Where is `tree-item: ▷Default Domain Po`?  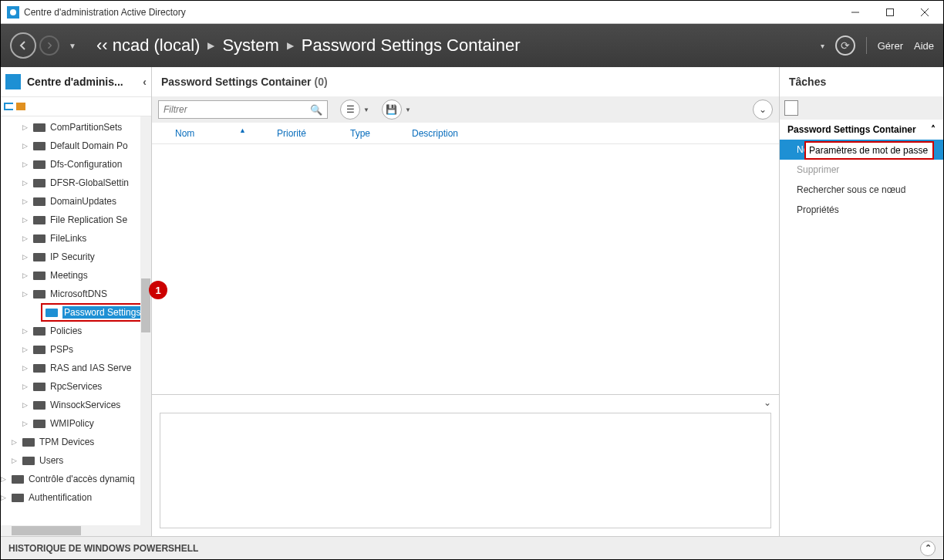 tree-item: ▷Default Domain Po is located at coordinates (76, 146).